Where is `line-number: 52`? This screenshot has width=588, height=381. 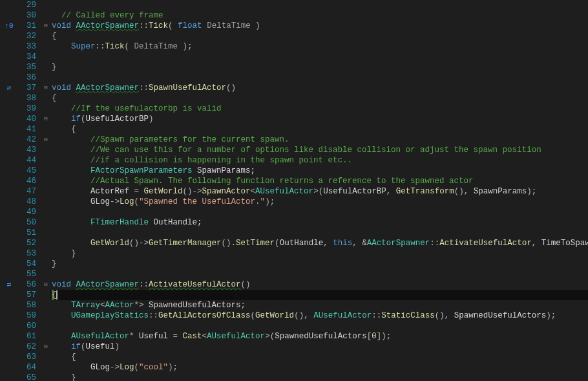 line-number: 52 is located at coordinates (27, 243).